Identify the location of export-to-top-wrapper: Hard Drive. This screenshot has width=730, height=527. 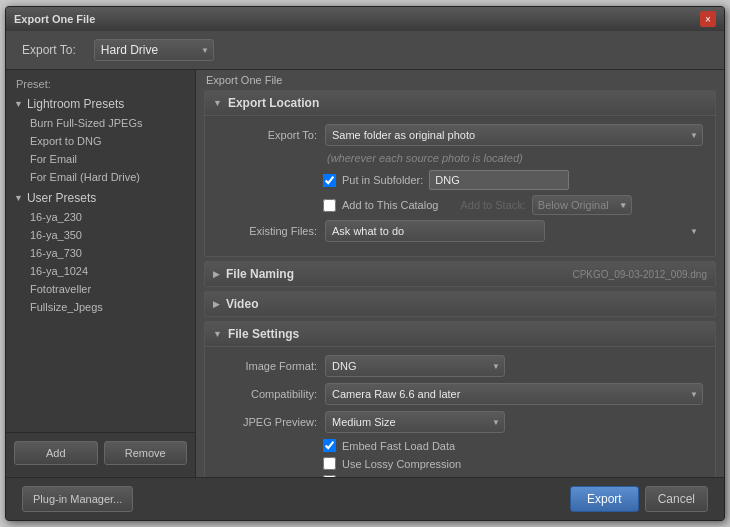
(154, 50).